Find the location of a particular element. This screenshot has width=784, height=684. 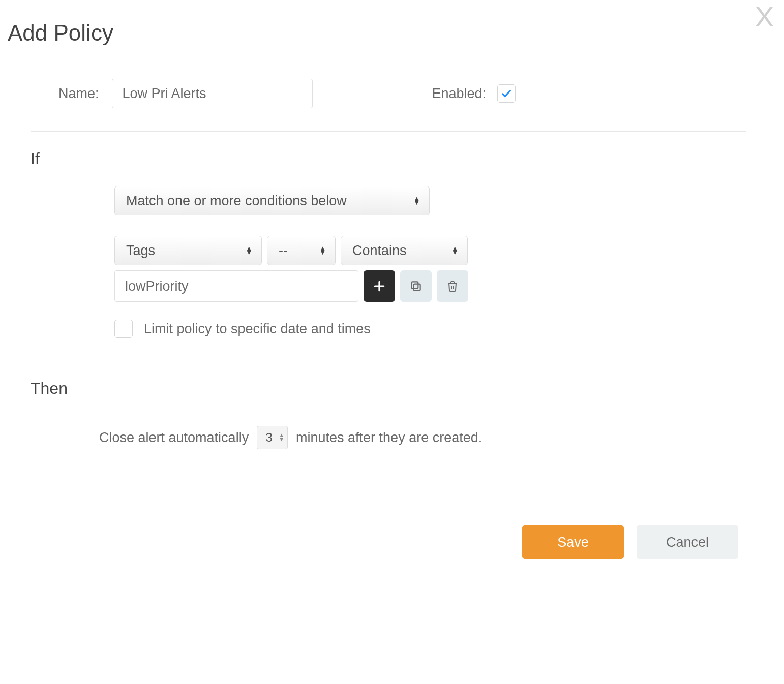

minutes-stepper: 3 ▲▼ is located at coordinates (273, 438).